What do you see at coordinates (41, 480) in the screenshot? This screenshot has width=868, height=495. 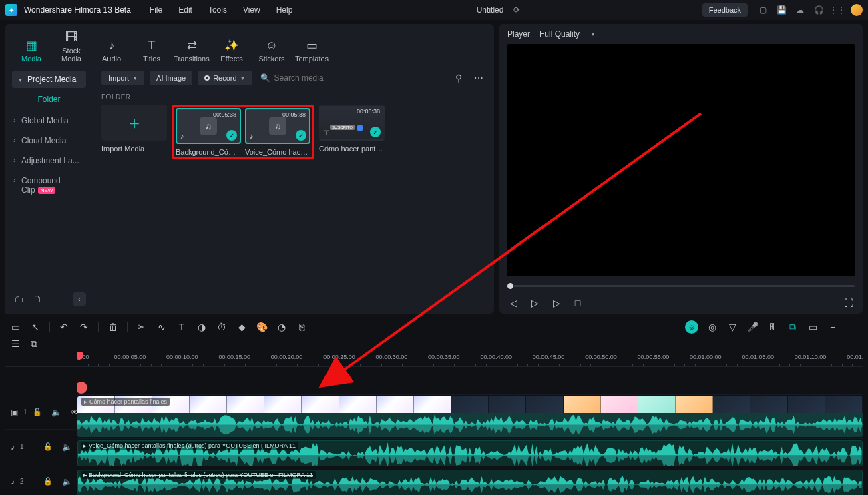 I see `audio2-track-head: ♪ 2 🔓 🔈` at bounding box center [41, 480].